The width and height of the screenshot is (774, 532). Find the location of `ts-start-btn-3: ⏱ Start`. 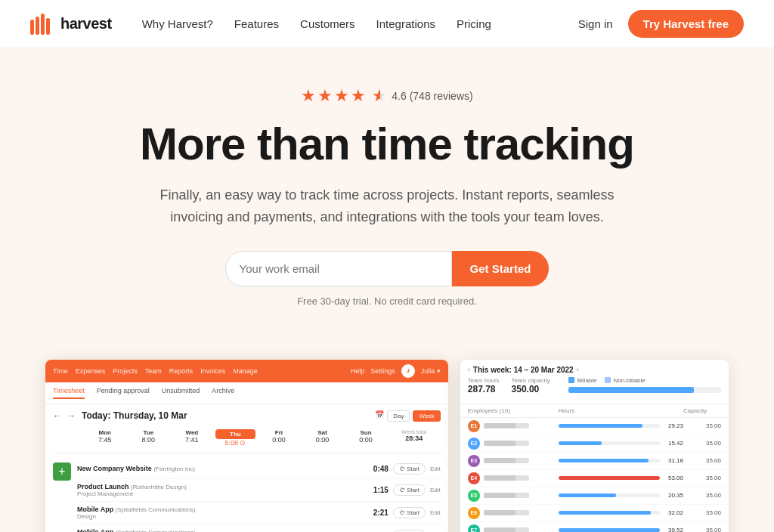

ts-start-btn-3: ⏱ Start is located at coordinates (410, 530).